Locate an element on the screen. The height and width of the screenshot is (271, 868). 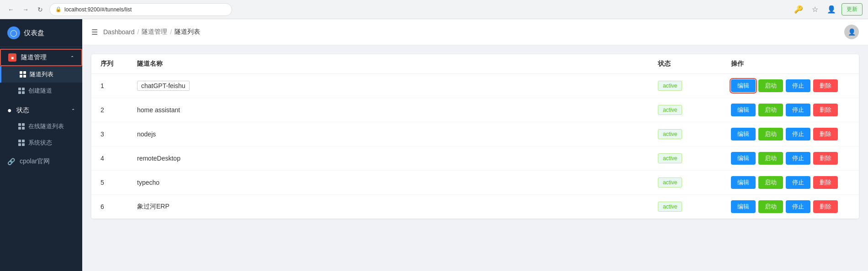
sidebar-item-cpolar: 🔗 cpolar官网 is located at coordinates (41, 162).